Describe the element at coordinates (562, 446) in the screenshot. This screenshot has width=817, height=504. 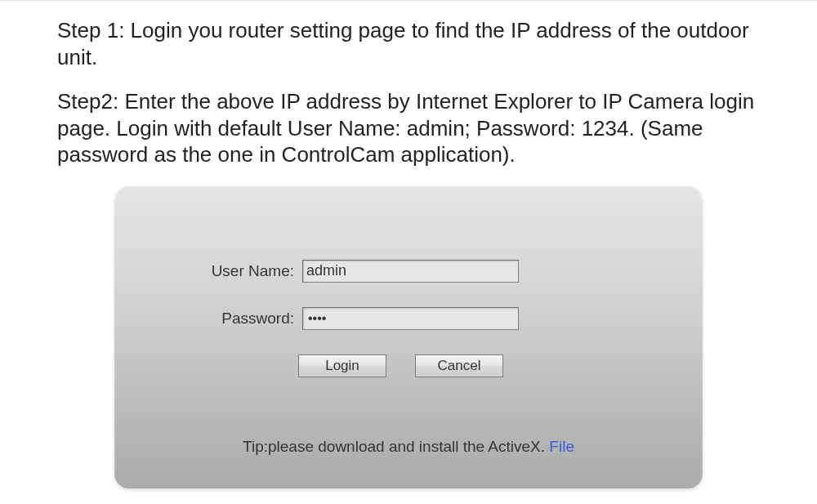
I see `file-link: File` at that location.